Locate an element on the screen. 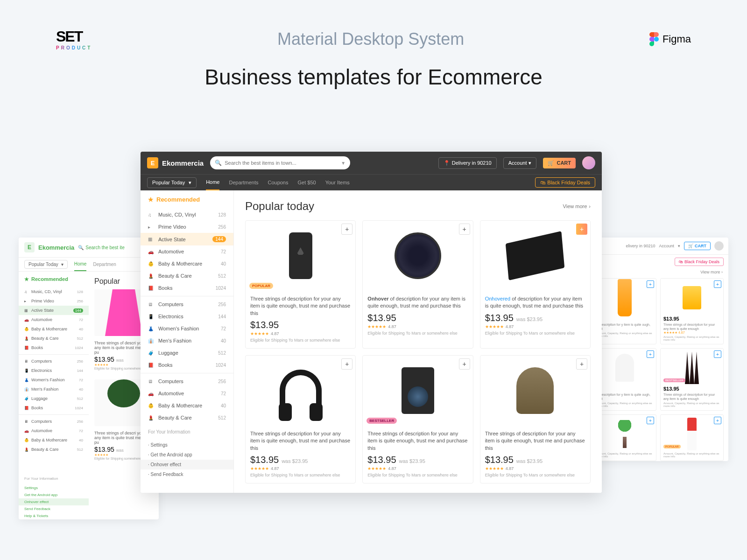 This screenshot has width=747, height=560. product-card: + POPULAR Amount, Capacity, Rating or an… is located at coordinates (692, 438).